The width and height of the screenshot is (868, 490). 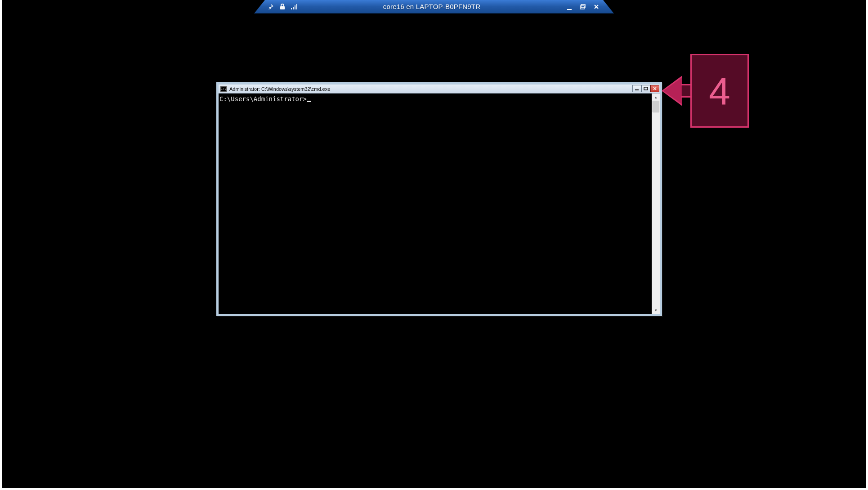 What do you see at coordinates (263, 99) in the screenshot?
I see `cmd-prompt-text: C:\Users\Administrator>` at bounding box center [263, 99].